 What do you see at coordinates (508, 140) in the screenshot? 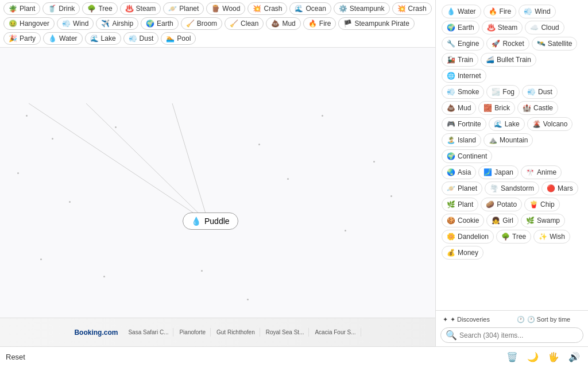
I see `sidebar-item: ⛰️Mountain` at bounding box center [508, 140].